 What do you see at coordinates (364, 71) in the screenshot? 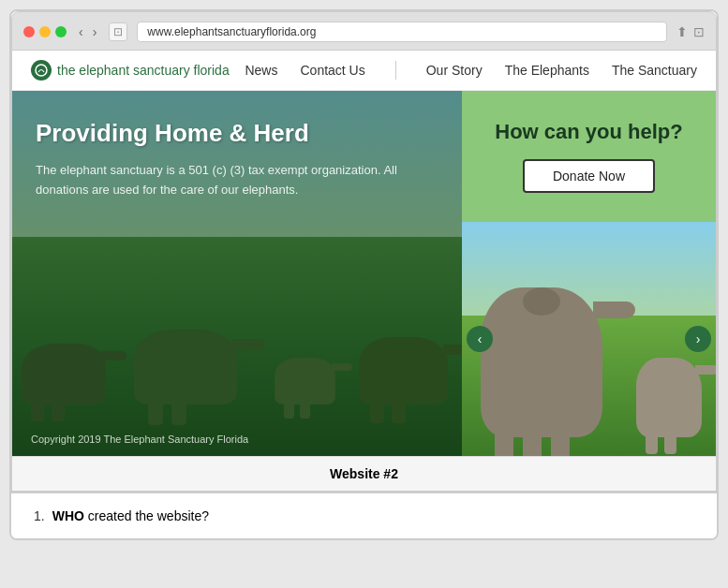
I see `navbar: the elephant sanctuary florida News Cont…` at bounding box center [364, 71].